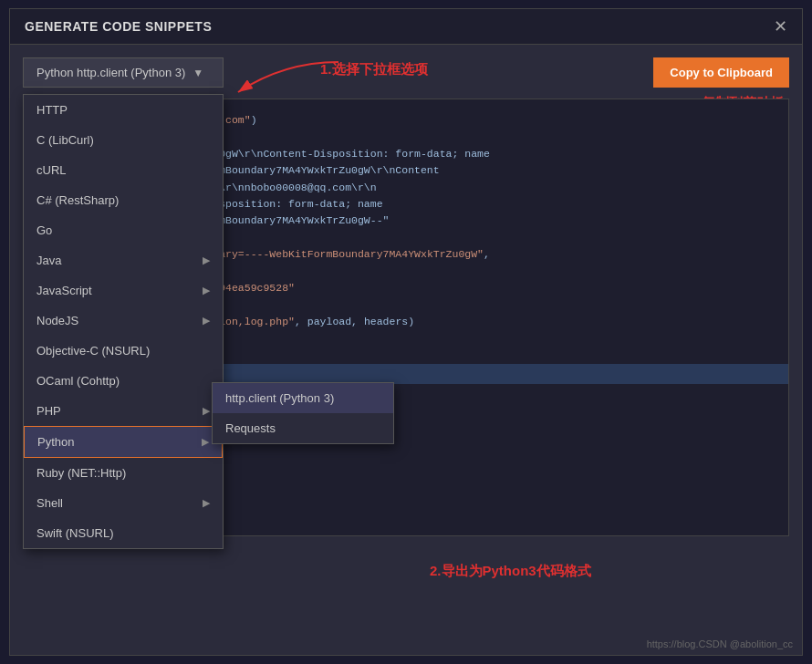 The width and height of the screenshot is (812, 664). I want to click on menu-item-curl-label: cURL, so click(51, 170).